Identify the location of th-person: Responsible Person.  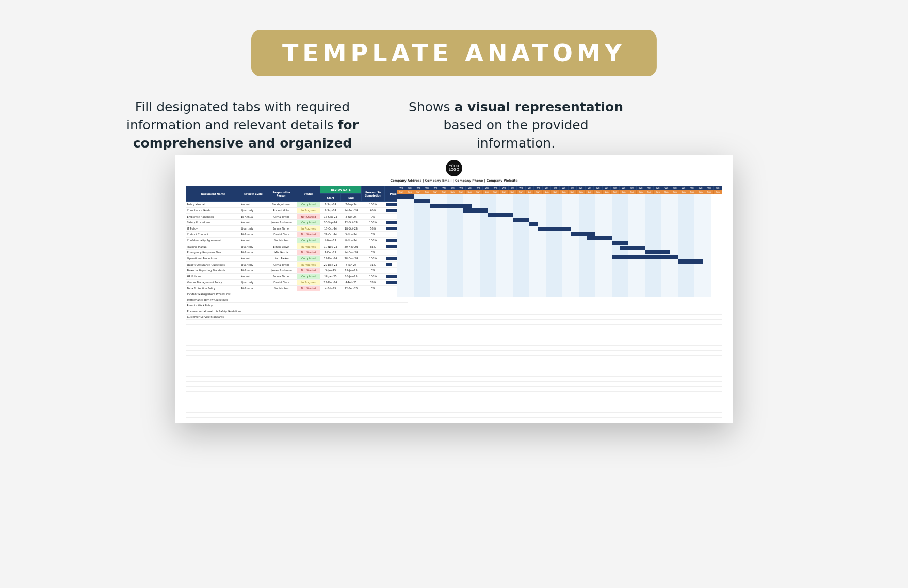
(282, 194).